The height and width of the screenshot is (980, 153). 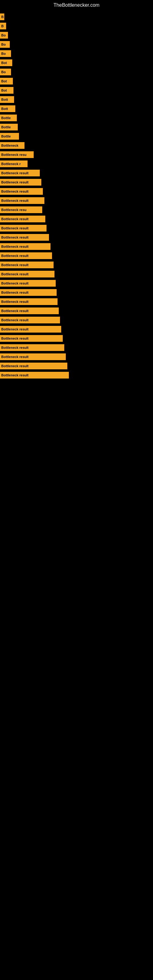 What do you see at coordinates (5, 109) in the screenshot?
I see `bar-label-10: Bott` at bounding box center [5, 109].